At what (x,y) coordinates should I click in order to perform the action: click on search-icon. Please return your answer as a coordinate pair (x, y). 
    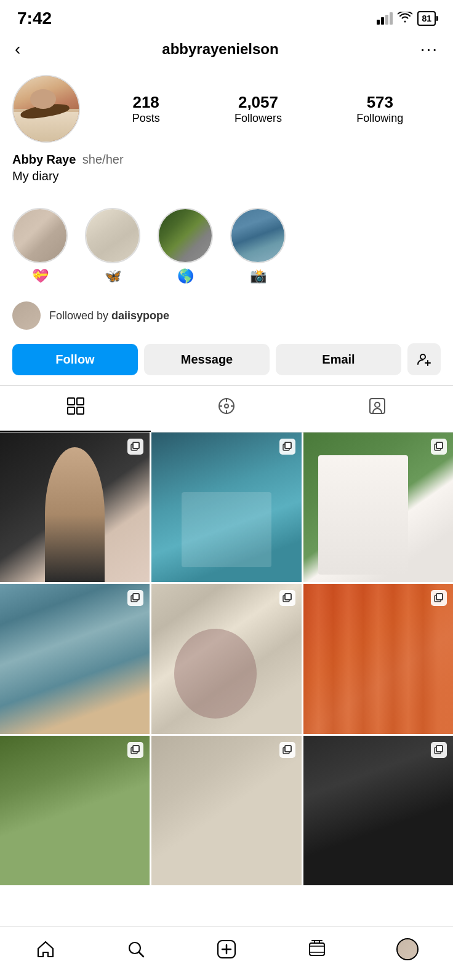
    Looking at the image, I should click on (136, 949).